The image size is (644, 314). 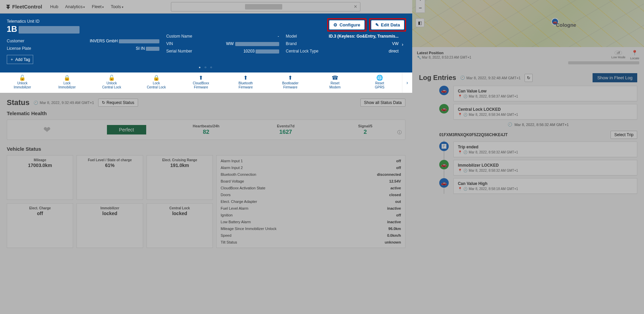 I want to click on nav-hub: Hub, so click(x=54, y=7).